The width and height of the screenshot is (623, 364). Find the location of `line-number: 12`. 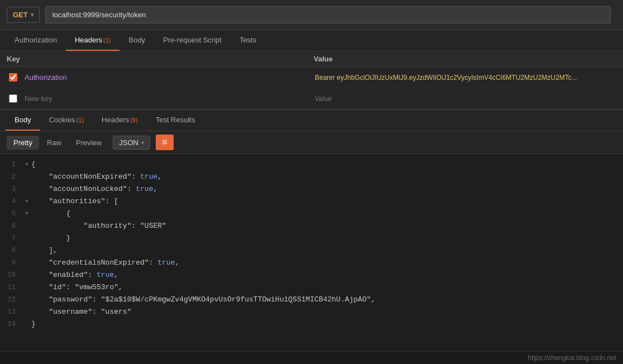

line-number: 12 is located at coordinates (13, 300).